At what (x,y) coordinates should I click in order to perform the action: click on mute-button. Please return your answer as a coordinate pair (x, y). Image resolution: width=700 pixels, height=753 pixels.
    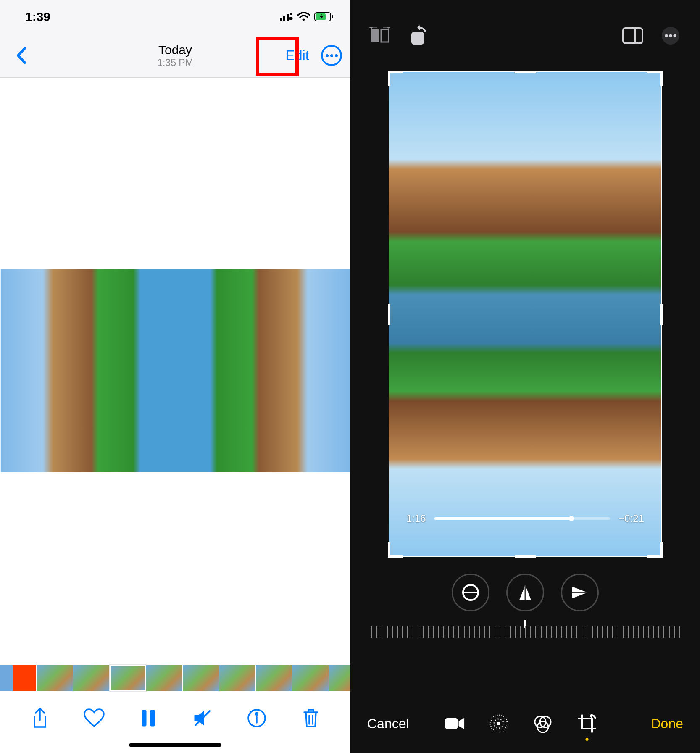
    Looking at the image, I should click on (203, 718).